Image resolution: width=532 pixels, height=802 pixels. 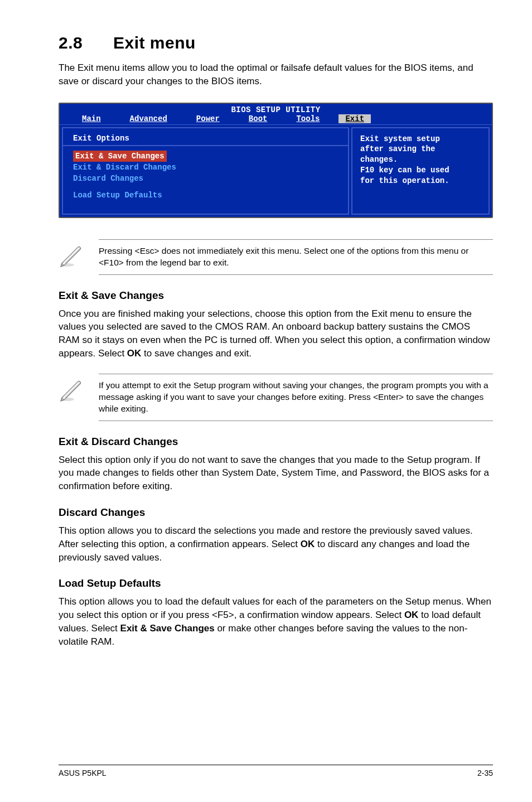 What do you see at coordinates (275, 257) in the screenshot?
I see `note-block: Pressing <Esc> does not immediately exit…` at bounding box center [275, 257].